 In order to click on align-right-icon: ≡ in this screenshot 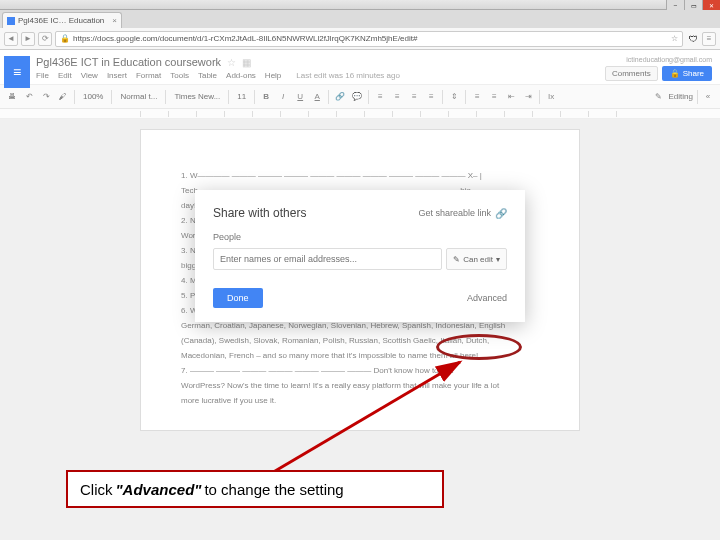, I will do `click(414, 96)`.